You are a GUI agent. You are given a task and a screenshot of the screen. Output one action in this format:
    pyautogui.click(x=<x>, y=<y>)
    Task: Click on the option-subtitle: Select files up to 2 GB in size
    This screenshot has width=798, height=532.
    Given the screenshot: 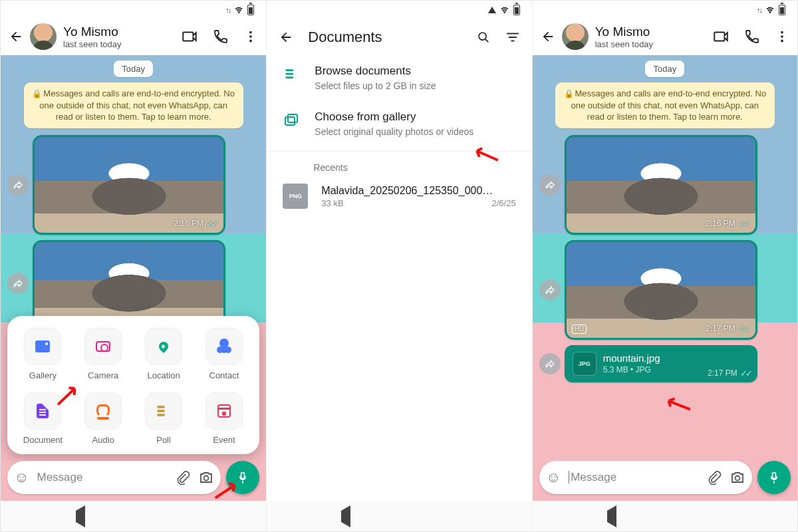 What is the action you would take?
    pyautogui.click(x=375, y=86)
    